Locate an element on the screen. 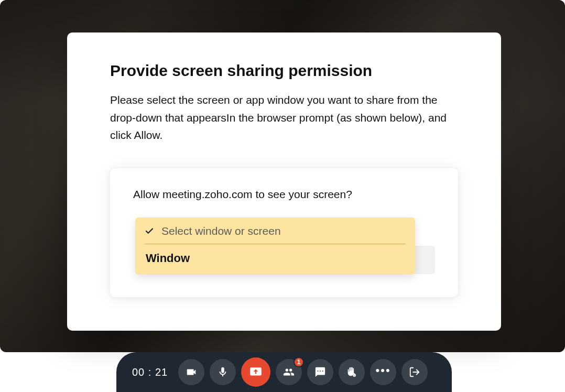 This screenshot has height=392, width=565. camera-icon is located at coordinates (191, 372).